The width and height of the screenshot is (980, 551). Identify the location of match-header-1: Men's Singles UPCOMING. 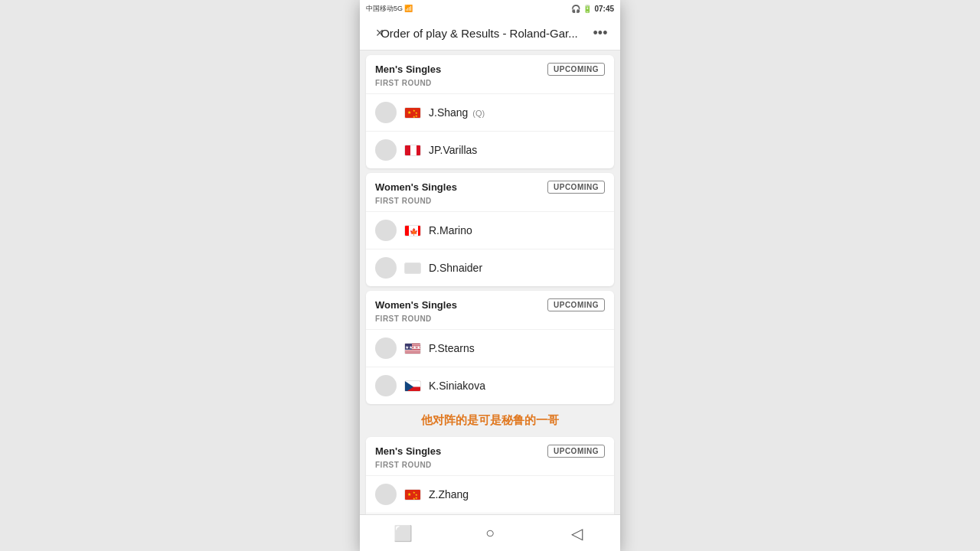
(490, 67).